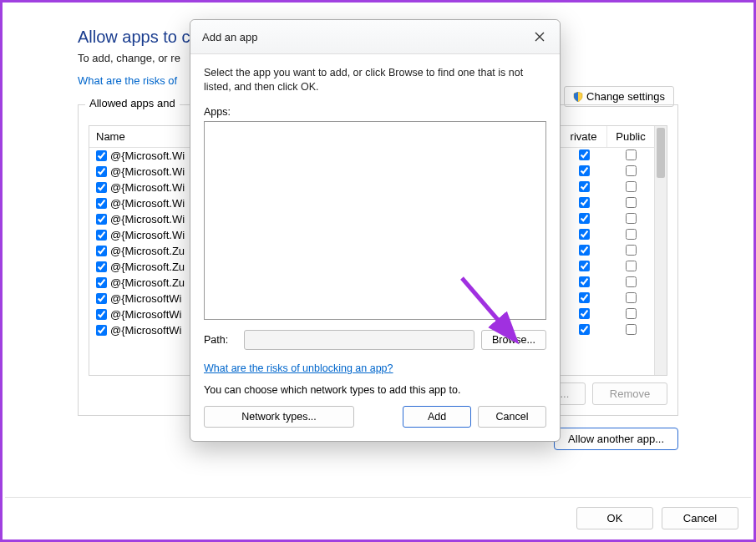 The height and width of the screenshot is (542, 756). Describe the element at coordinates (231, 37) in the screenshot. I see `dialog-title: Add an app` at that location.